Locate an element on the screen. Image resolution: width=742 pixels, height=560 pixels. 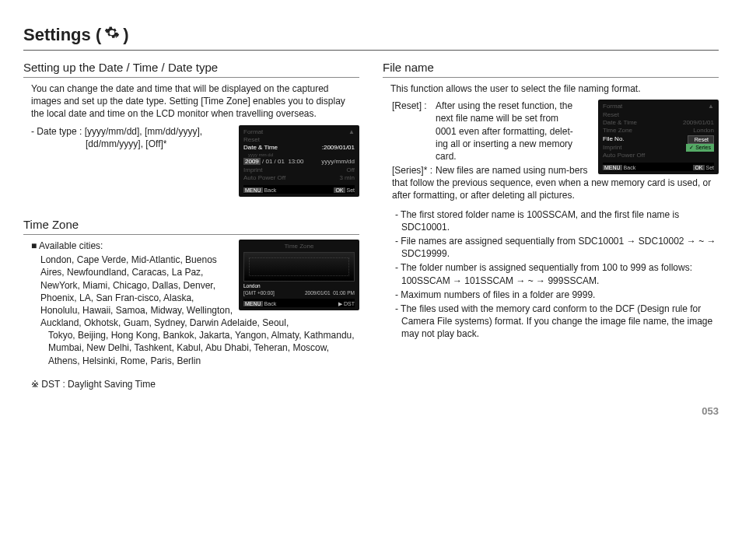
filename-notes: - The first stored folder name is 100SSC… is located at coordinates (551, 275).